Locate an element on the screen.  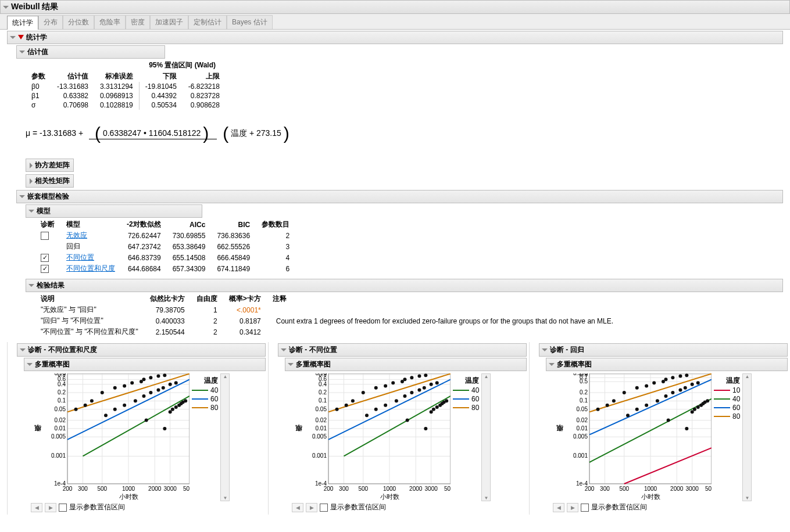
tabs-row: 统计学分布分位数危险率密度加速因子定制估计Bayes 估计 is located at coordinates (395, 22).